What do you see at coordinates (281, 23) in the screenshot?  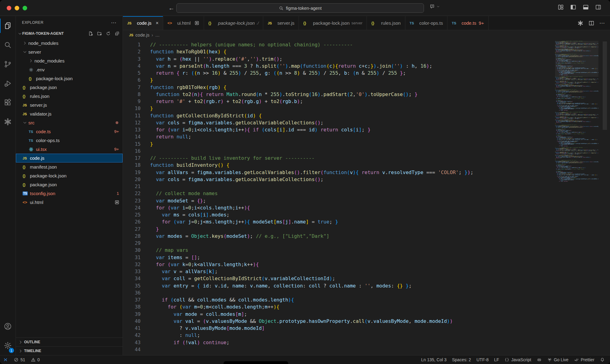 I see `tab-server.js: JSserver.js` at bounding box center [281, 23].